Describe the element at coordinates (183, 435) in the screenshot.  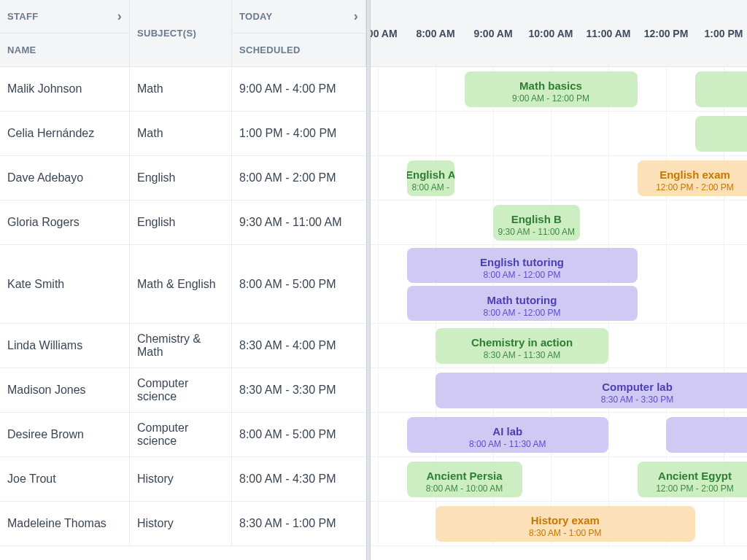
I see `staff-row: Desiree BrownComputer science8:00 AM - 5…` at that location.